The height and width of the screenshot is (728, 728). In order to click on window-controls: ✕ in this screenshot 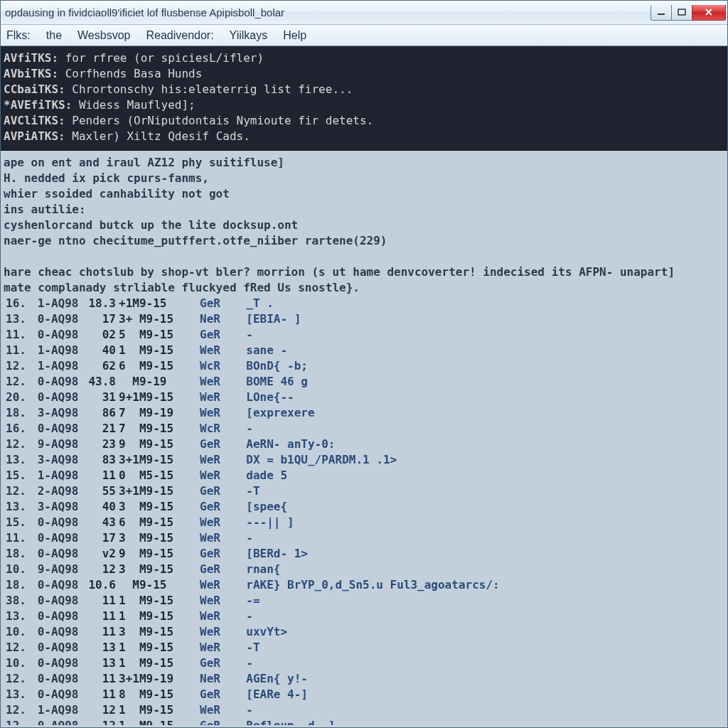, I will do `click(688, 13)`.